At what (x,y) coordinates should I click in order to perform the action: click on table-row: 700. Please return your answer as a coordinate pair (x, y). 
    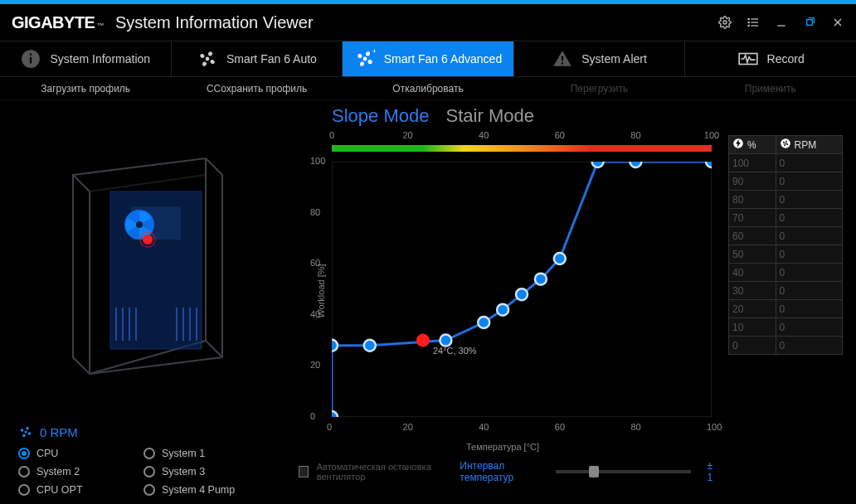
    Looking at the image, I should click on (786, 218).